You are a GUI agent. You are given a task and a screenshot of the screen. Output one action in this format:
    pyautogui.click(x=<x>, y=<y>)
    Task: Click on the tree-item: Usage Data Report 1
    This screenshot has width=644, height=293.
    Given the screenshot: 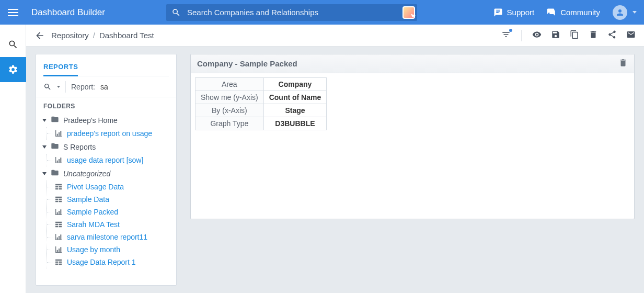 What is the action you would take?
    pyautogui.click(x=110, y=262)
    